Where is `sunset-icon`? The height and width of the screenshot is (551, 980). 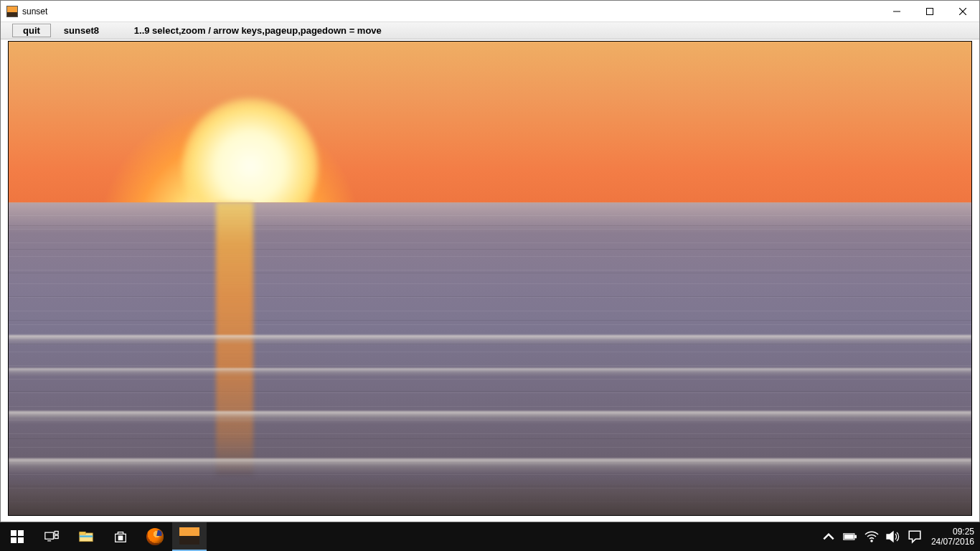
sunset-icon is located at coordinates (189, 536).